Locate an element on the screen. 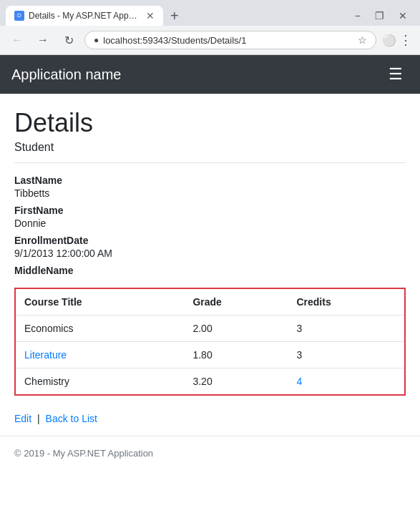 This screenshot has width=420, height=513. tab-title: Details - My ASP.NET Application is located at coordinates (84, 16).